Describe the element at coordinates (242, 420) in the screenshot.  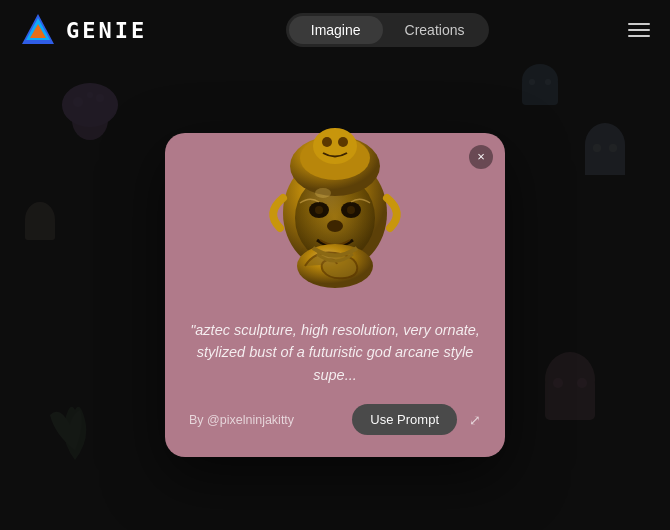
I see `card-author: By @pixelninjakitty` at that location.